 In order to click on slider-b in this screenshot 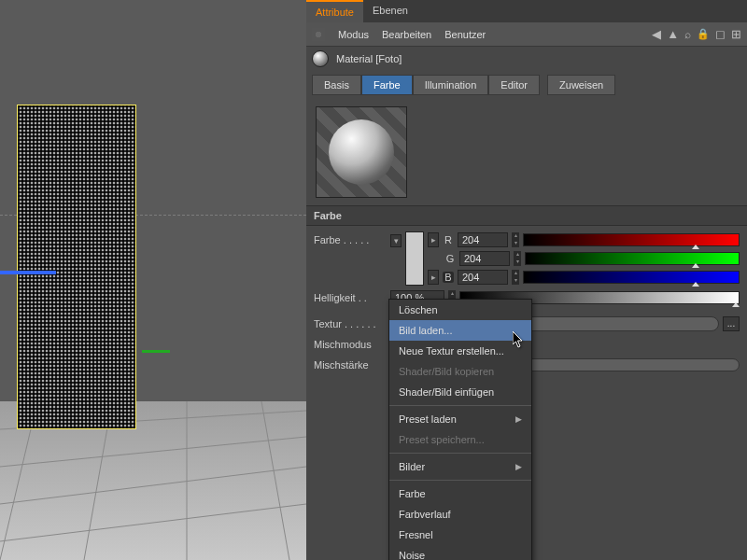, I will do `click(631, 277)`.